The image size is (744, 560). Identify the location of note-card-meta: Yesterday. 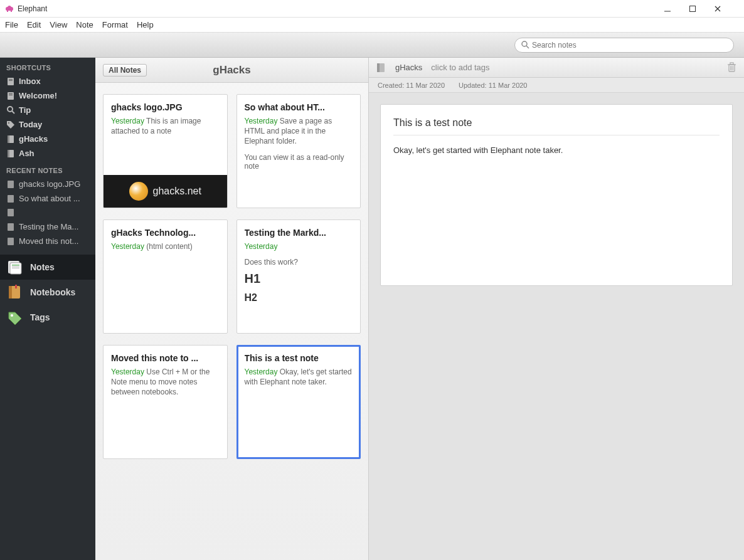
(299, 246).